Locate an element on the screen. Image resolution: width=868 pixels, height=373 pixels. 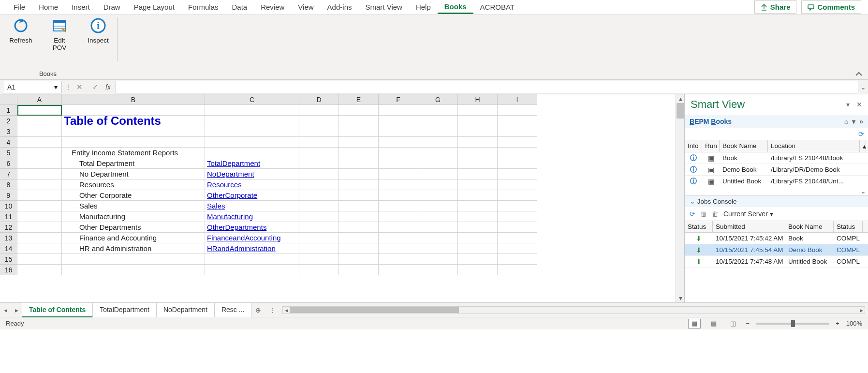
cell-G6 is located at coordinates (438, 164).